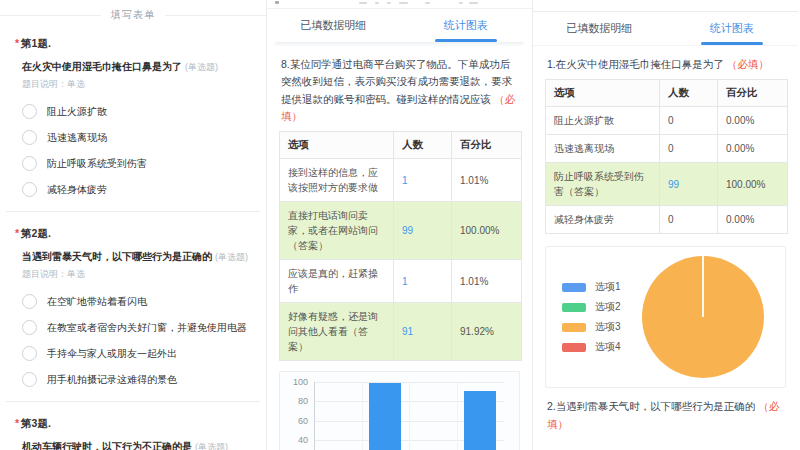 This screenshot has height=450, width=800. I want to click on percent-cell: 1.01%, so click(487, 282).